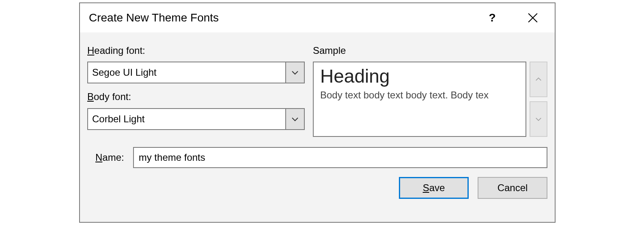 This screenshot has height=228, width=644. What do you see at coordinates (533, 18) in the screenshot?
I see `close-icon` at bounding box center [533, 18].